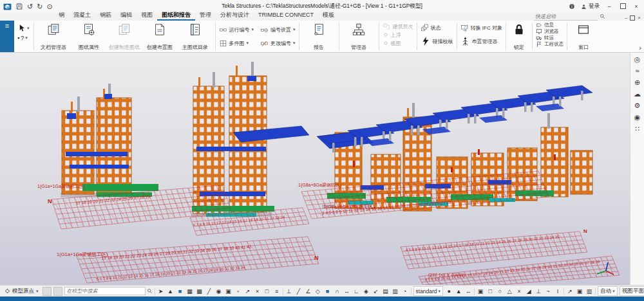 The image size is (644, 301). Describe the element at coordinates (640, 48) in the screenshot. I see `ribbon-expand-button: ›` at that location.